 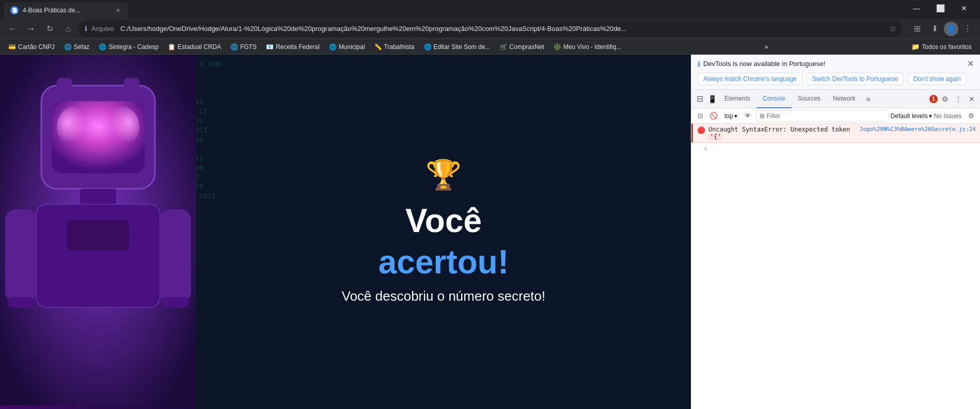 What do you see at coordinates (835, 79) in the screenshot?
I see `notification-buttons-area: Always match Chrome's language Switch De…` at bounding box center [835, 79].